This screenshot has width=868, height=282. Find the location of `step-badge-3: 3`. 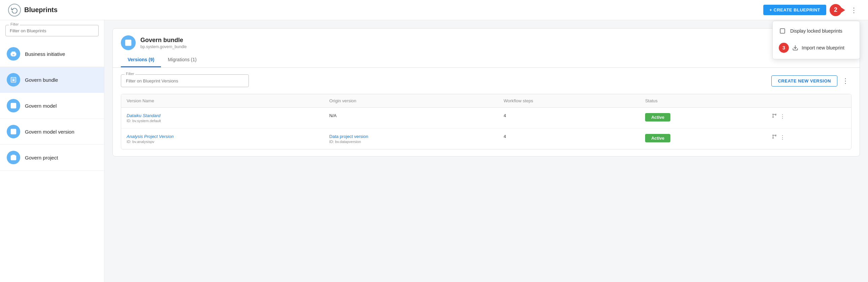

step-badge-3: 3 is located at coordinates (784, 48).